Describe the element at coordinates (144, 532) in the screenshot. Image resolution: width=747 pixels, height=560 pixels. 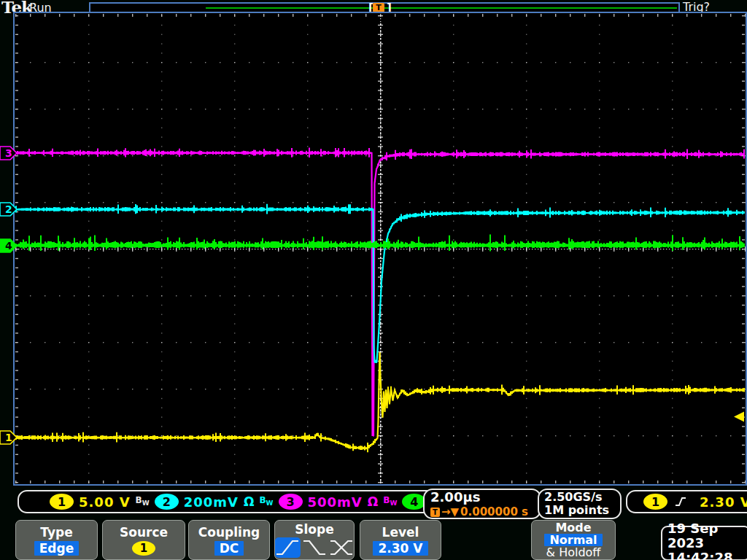
I see `source-label: Source` at that location.